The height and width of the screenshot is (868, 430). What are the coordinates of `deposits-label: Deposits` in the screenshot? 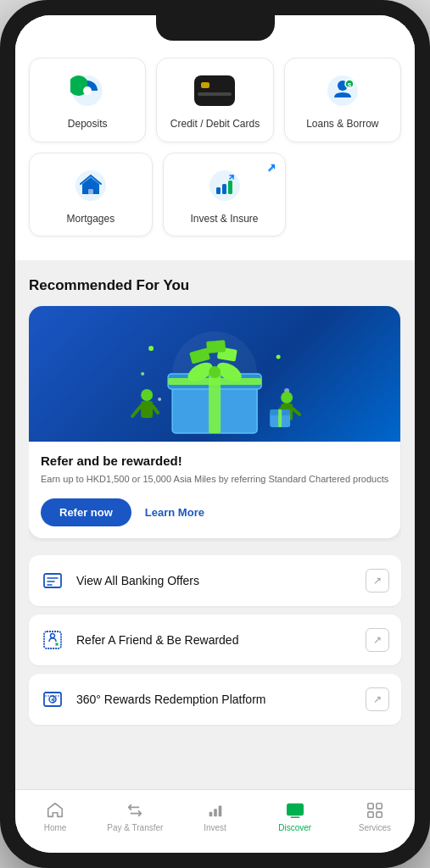 It's located at (88, 125).